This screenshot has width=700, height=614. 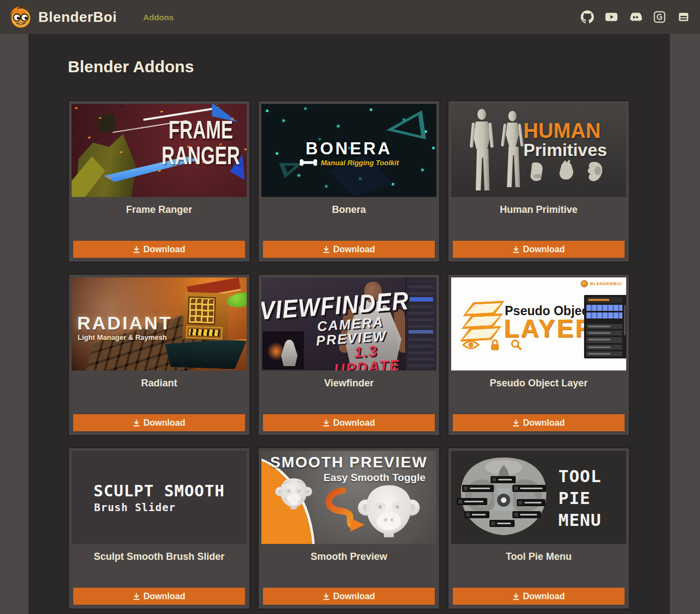 What do you see at coordinates (611, 17) in the screenshot?
I see `youtube-icon` at bounding box center [611, 17].